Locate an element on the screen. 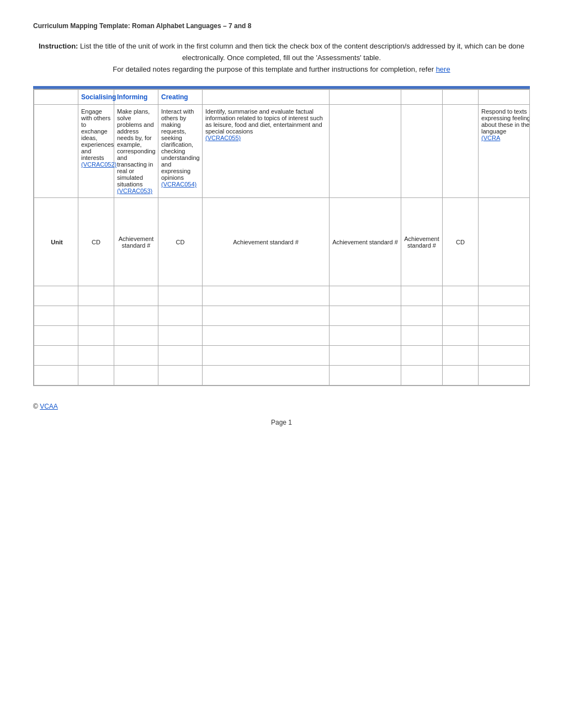  header-cd is located at coordinates (460, 97).